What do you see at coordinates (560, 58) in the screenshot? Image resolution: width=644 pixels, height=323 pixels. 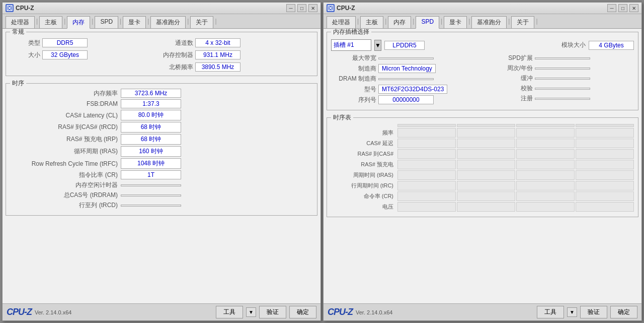 I see `spd-row-spd-ext: SPD扩展` at bounding box center [560, 58].